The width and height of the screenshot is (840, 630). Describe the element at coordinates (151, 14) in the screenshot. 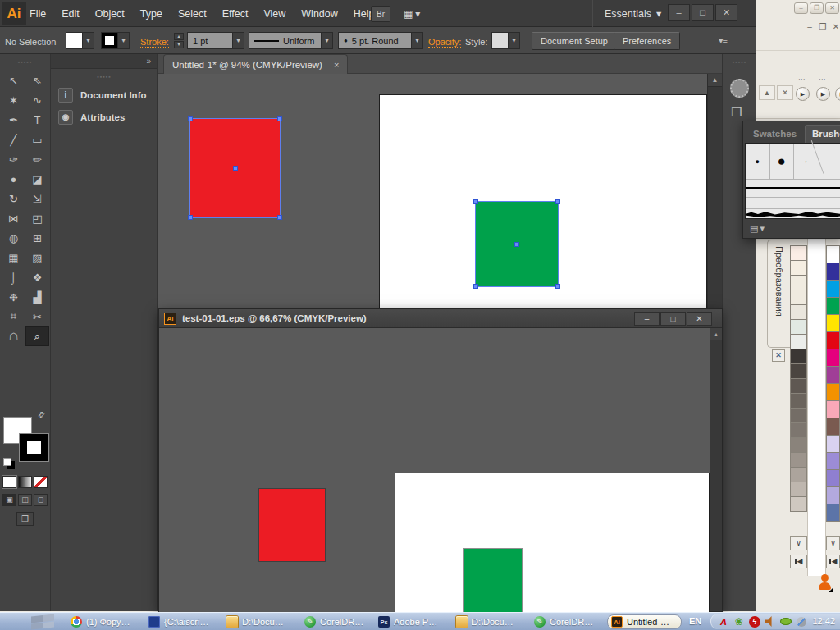

I see `menu-type: Type` at that location.